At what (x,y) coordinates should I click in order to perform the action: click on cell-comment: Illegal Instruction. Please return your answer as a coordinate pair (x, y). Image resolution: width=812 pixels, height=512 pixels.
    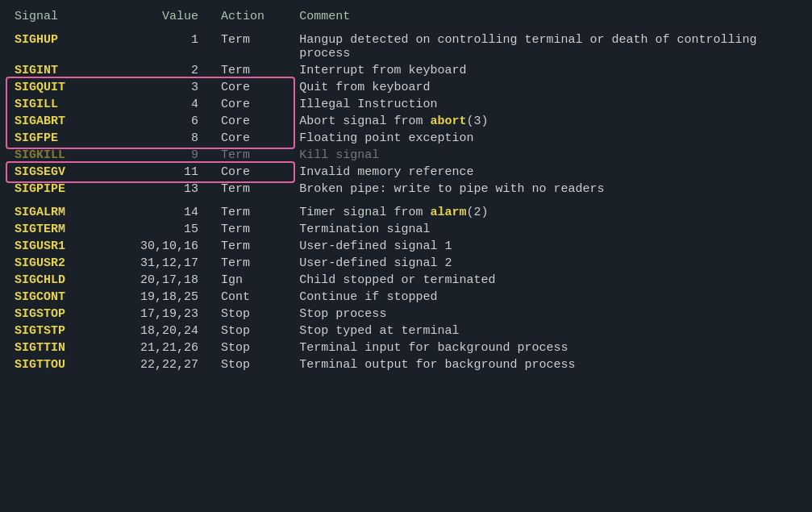
    Looking at the image, I should click on (548, 105).